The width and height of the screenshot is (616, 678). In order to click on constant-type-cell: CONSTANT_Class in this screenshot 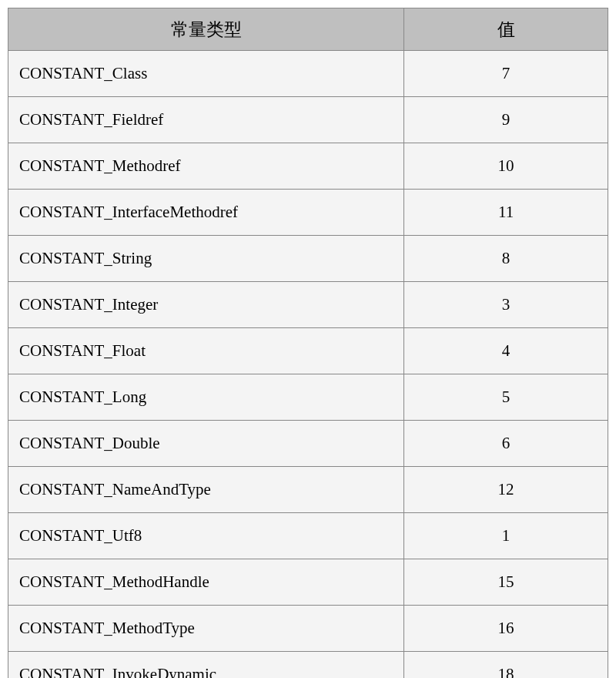, I will do `click(206, 74)`.